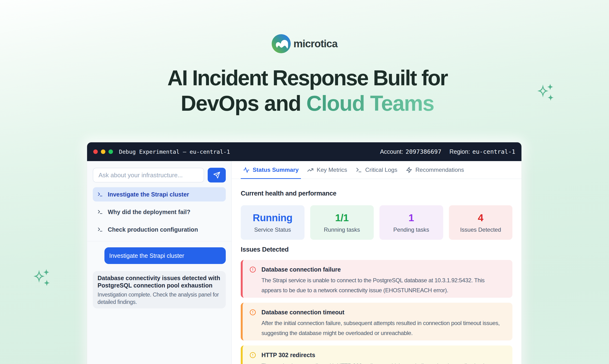 This screenshot has width=609, height=364. I want to click on tab-label: Recommendations, so click(440, 170).